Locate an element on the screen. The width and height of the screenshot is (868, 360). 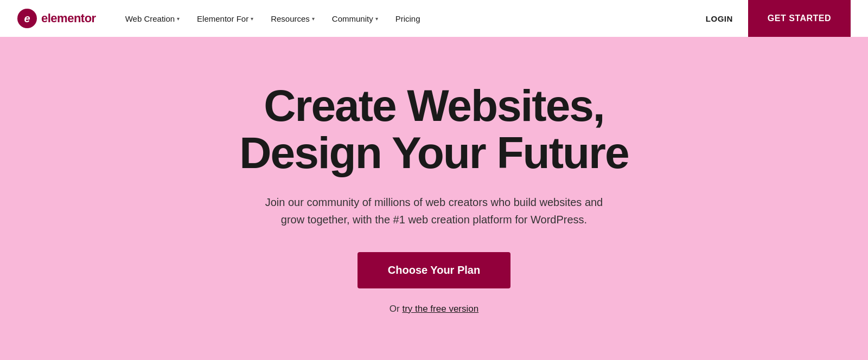
free-version-text: Or try the free version is located at coordinates (434, 309).